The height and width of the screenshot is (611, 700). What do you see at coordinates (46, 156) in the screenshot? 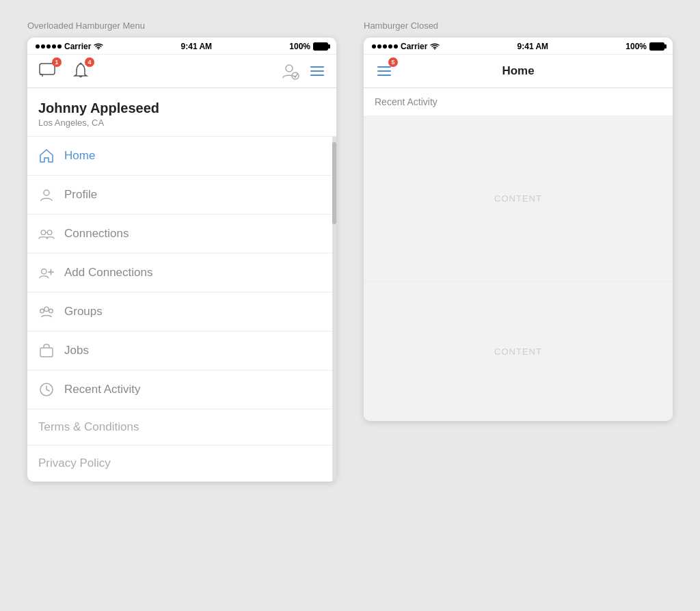
I see `home-icon` at bounding box center [46, 156].